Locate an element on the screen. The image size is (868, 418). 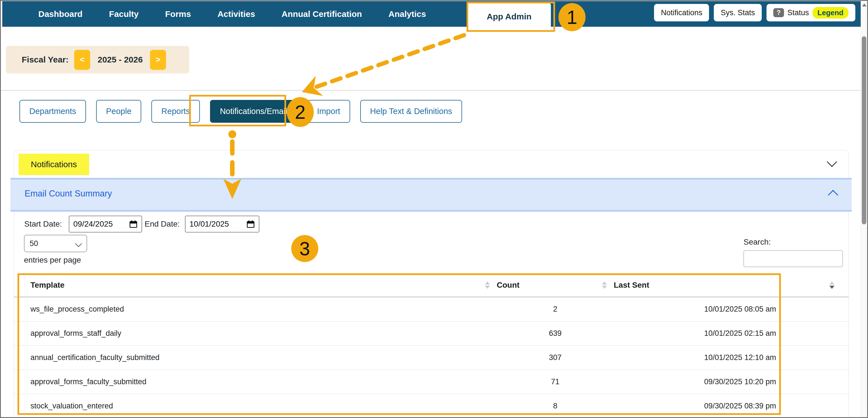
dashed-arrow-line is located at coordinates (389, 61).